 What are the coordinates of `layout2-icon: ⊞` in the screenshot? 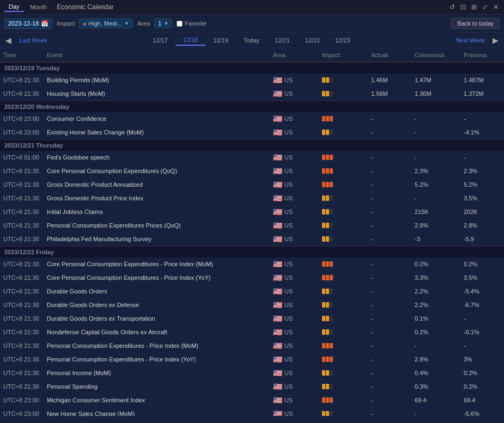 It's located at (474, 7).